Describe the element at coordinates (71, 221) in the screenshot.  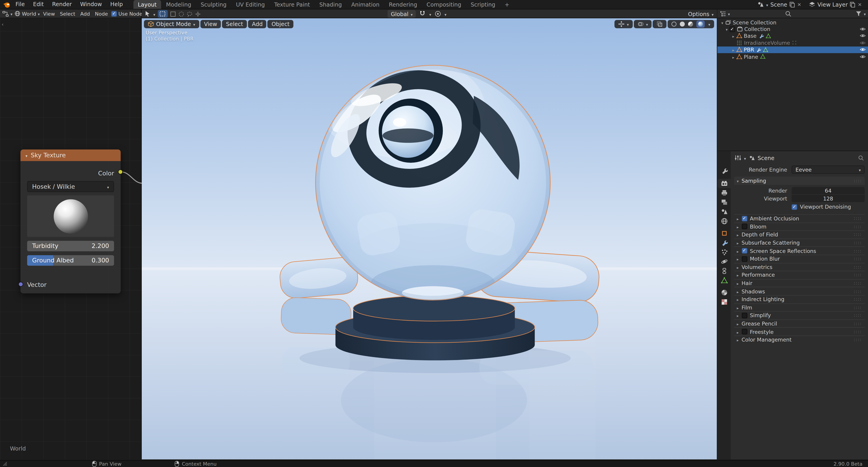
I see `sky-texture-node: Sky Texture Color Hosek / Wilkie Turbidi…` at that location.